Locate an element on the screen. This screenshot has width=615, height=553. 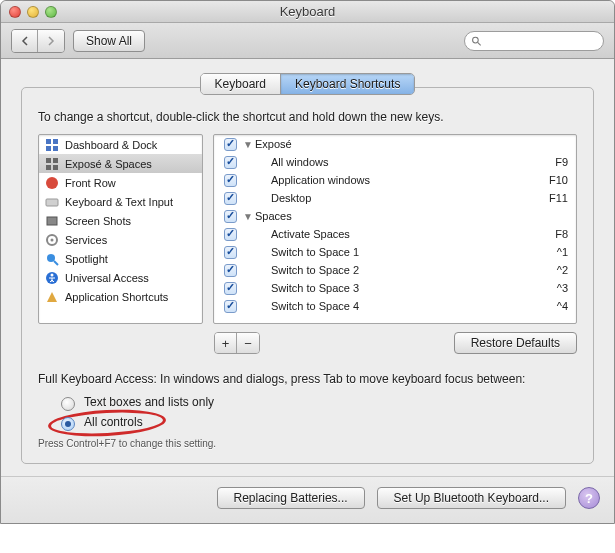
search-input is located at coordinates (542, 41).